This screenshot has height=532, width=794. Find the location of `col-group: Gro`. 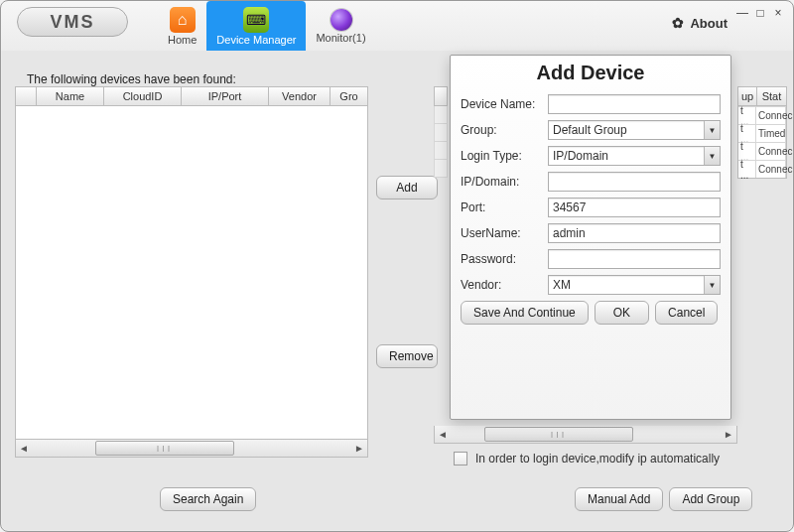

col-group: Gro is located at coordinates (349, 96).